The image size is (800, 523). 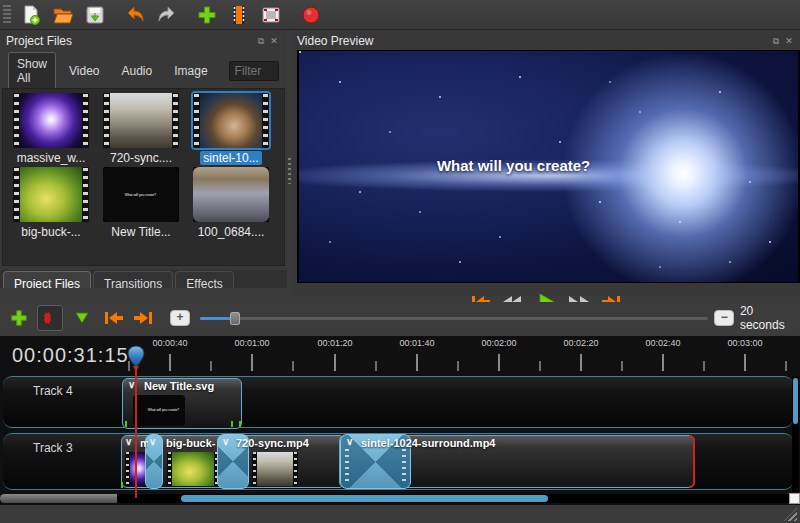 What do you see at coordinates (82, 318) in the screenshot?
I see `marker-arrow-icon` at bounding box center [82, 318].